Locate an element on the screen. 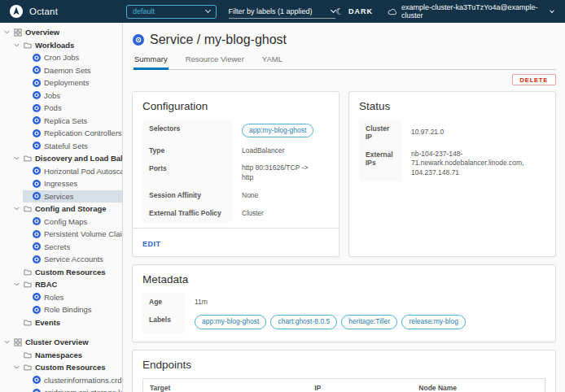 The image size is (565, 392). sidebar-item-cron-jobs: Cron Jobs is located at coordinates (61, 58).